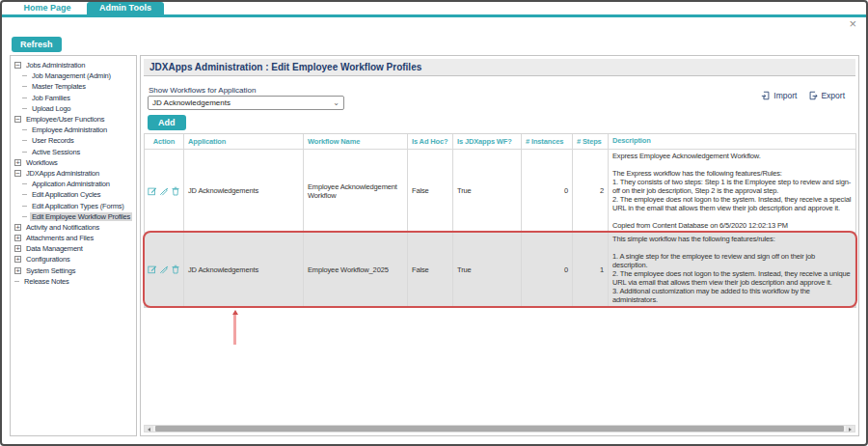 This screenshot has height=446, width=868. Describe the element at coordinates (356, 191) in the screenshot. I see `workflow-name-cell: Employee Acknowledgement Workflow` at that location.